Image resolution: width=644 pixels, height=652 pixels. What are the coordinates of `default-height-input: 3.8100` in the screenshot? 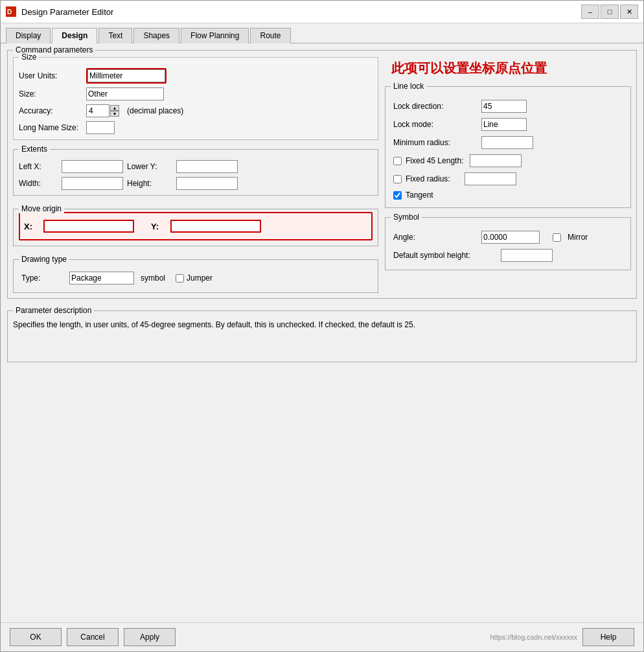 It's located at (527, 255).